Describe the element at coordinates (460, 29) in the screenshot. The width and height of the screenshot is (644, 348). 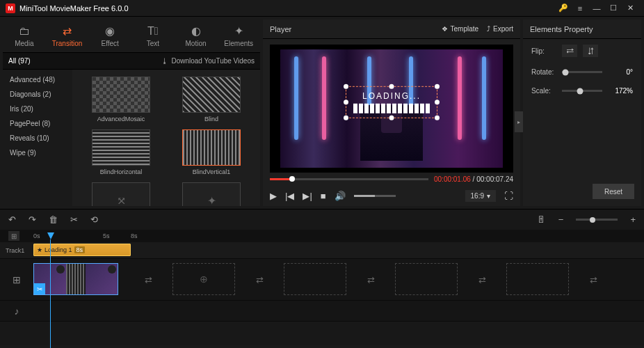
I see `template-button: ❖Template` at that location.